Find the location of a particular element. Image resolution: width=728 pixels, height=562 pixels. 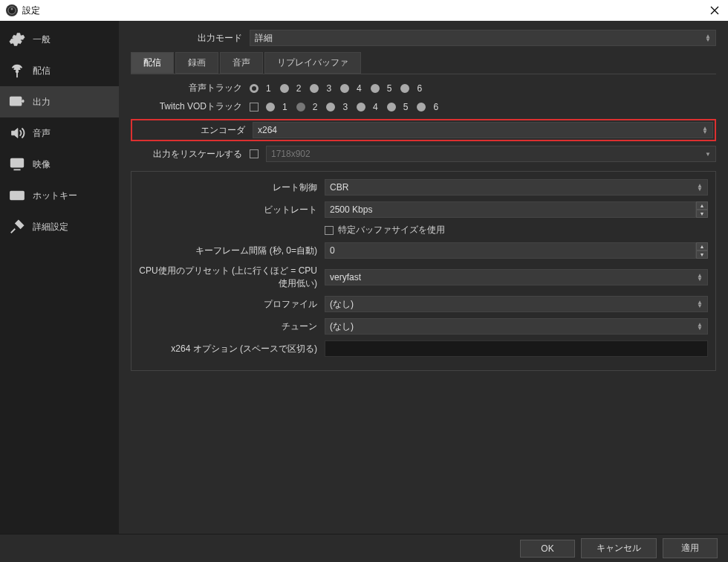

sidebar-item-label: 配信 is located at coordinates (42, 71).